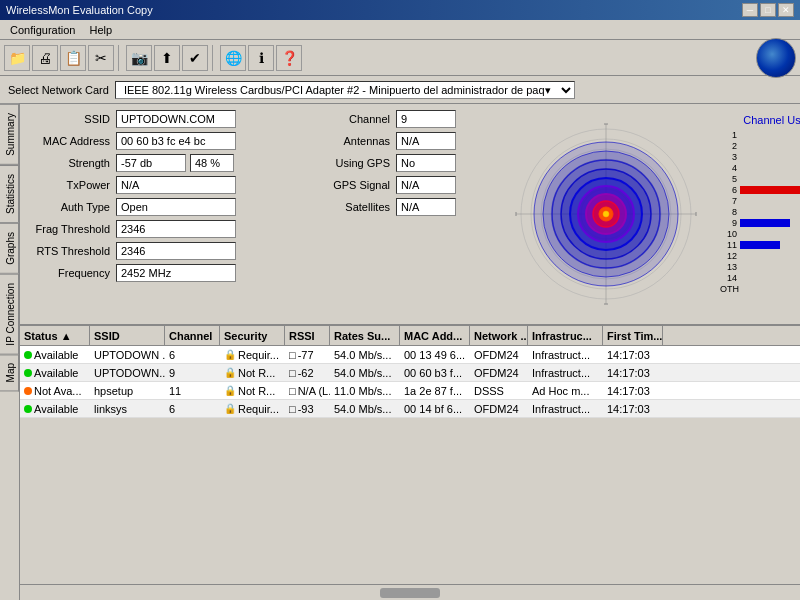  I want to click on channel-row-4: 4, so click(760, 168).